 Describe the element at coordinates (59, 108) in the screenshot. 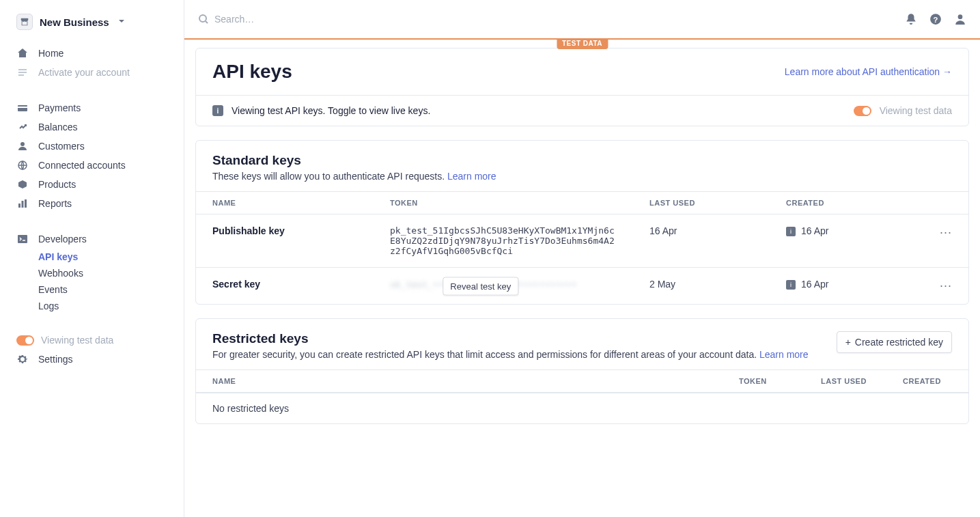

I see `sidebar-item-label: Payments` at that location.